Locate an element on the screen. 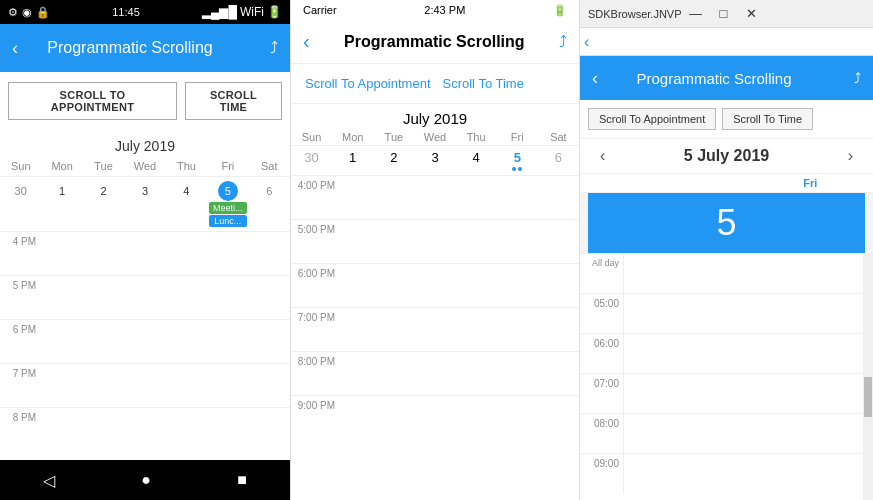 Image resolution: width=873 pixels, height=500 pixels. android-time-row-5pm: 5 PM is located at coordinates (145, 297).